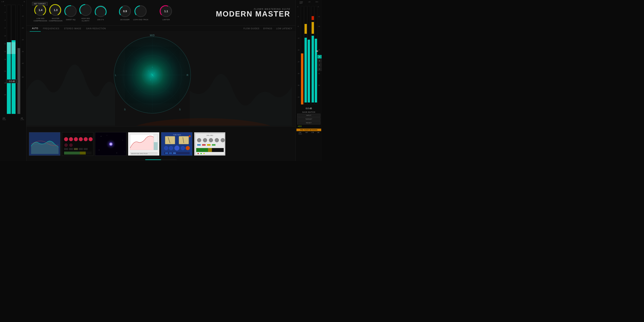 The height and width of the screenshot is (322, 644). What do you see at coordinates (5, 12) in the screenshot?
I see `svg-text: -2` at bounding box center [5, 12].